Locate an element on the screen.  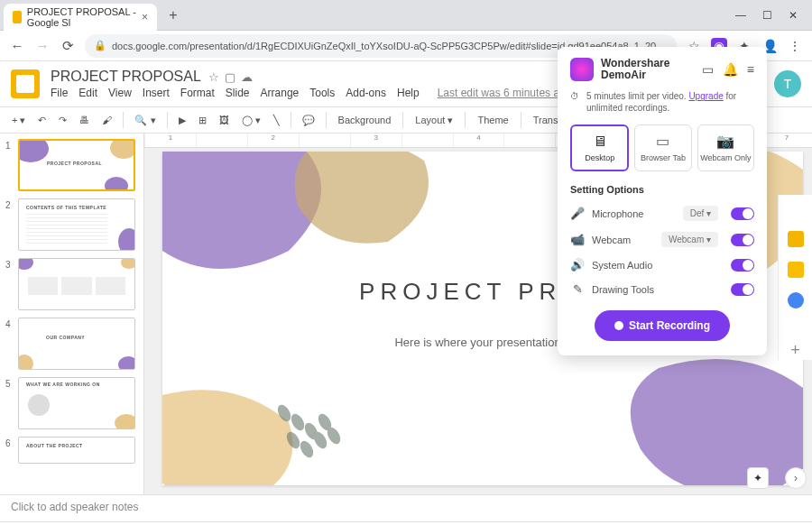
bottom-bar is located at coordinates (406, 523).